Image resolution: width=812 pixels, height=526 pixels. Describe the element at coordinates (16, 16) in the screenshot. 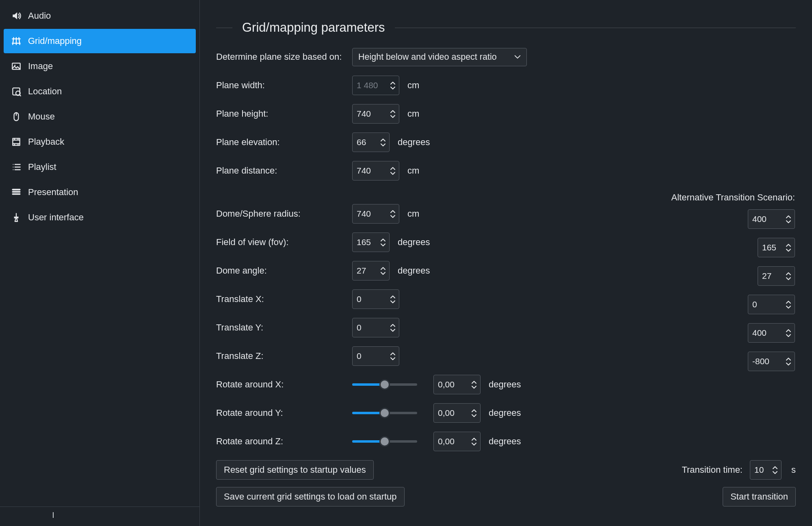

I see `speaker-icon` at that location.